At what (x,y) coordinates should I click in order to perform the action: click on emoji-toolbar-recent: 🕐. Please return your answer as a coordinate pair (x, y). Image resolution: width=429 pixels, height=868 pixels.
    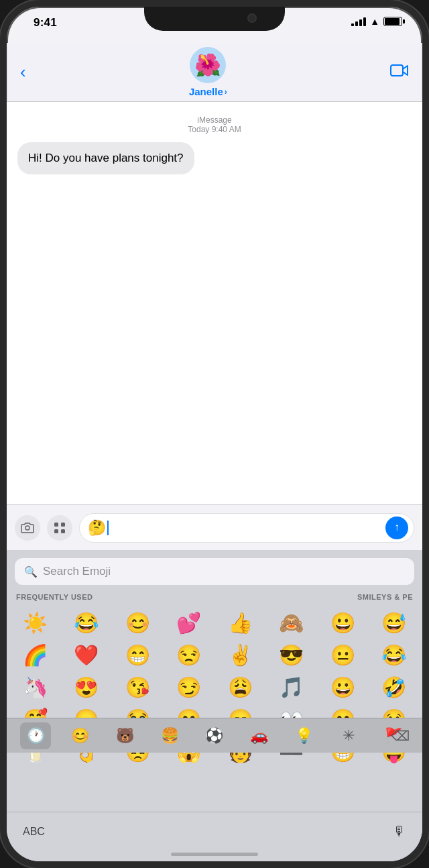
    Looking at the image, I should click on (36, 736).